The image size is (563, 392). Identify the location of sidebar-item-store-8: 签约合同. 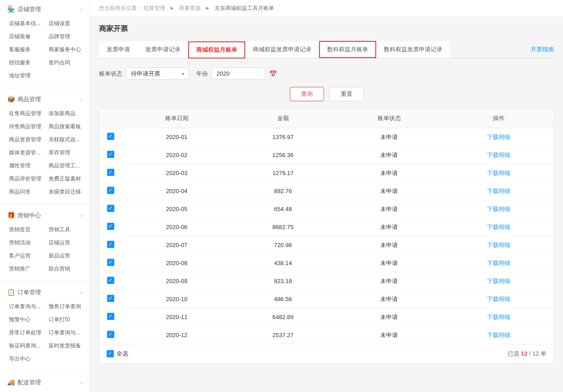
(67, 63).